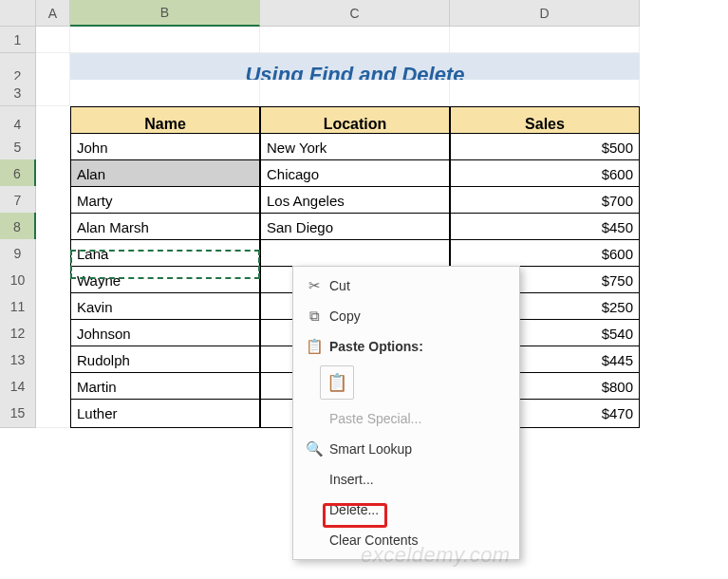 This screenshot has height=579, width=728. What do you see at coordinates (165, 334) in the screenshot?
I see `table-cell-name: Johnson` at bounding box center [165, 334].